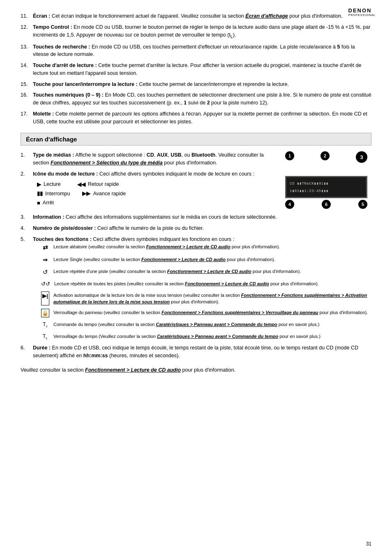  What do you see at coordinates (53, 155) in the screenshot?
I see `screen-label-1: Type de médias :` at bounding box center [53, 155].